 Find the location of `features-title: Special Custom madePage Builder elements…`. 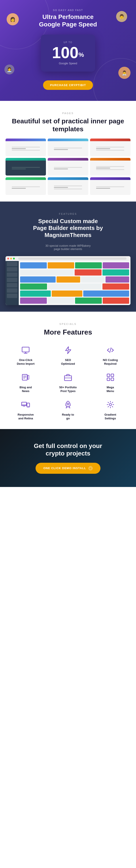

features-title: Special Custom madePage Builder elements… is located at coordinates (68, 228).